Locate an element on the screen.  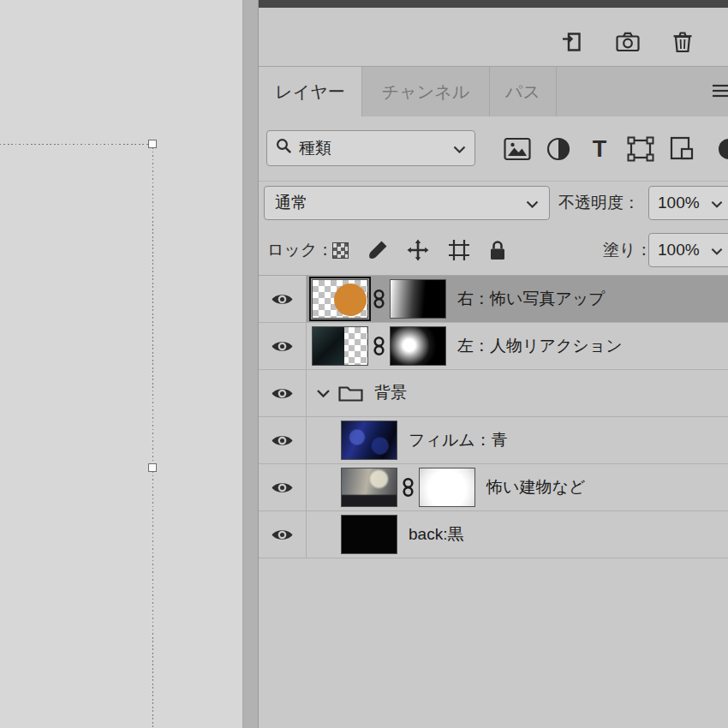
opacity-dropdown: 100% is located at coordinates (689, 203).